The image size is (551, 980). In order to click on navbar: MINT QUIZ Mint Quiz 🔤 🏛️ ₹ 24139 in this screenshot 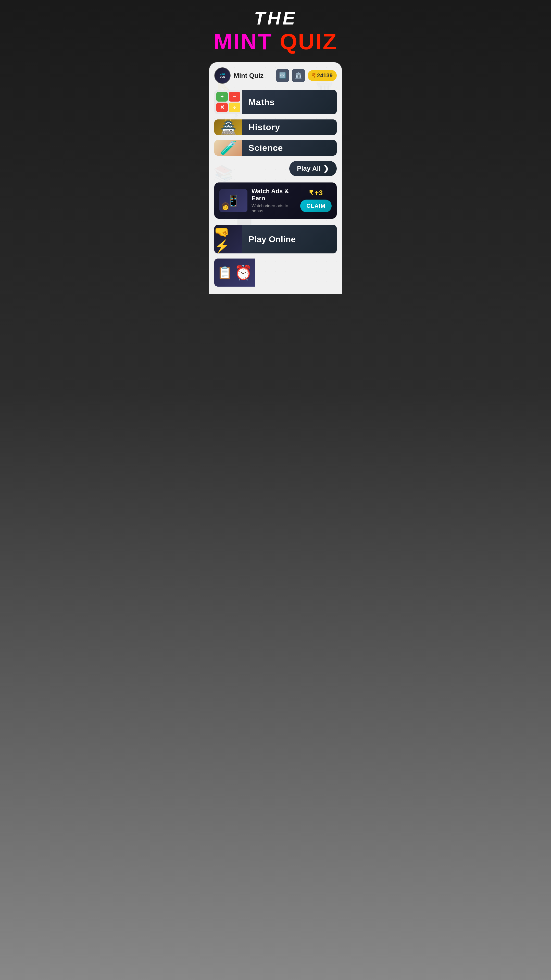, I will do `click(275, 75)`.